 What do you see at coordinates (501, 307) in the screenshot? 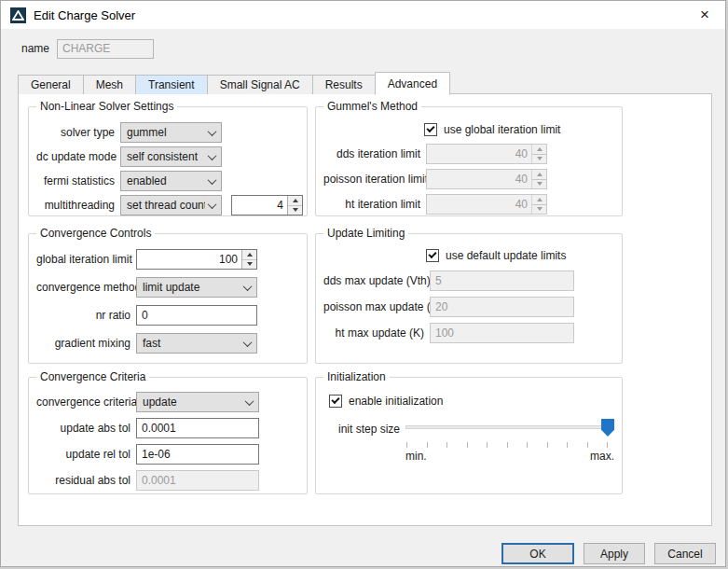
I see `poisson-max-update-input` at bounding box center [501, 307].